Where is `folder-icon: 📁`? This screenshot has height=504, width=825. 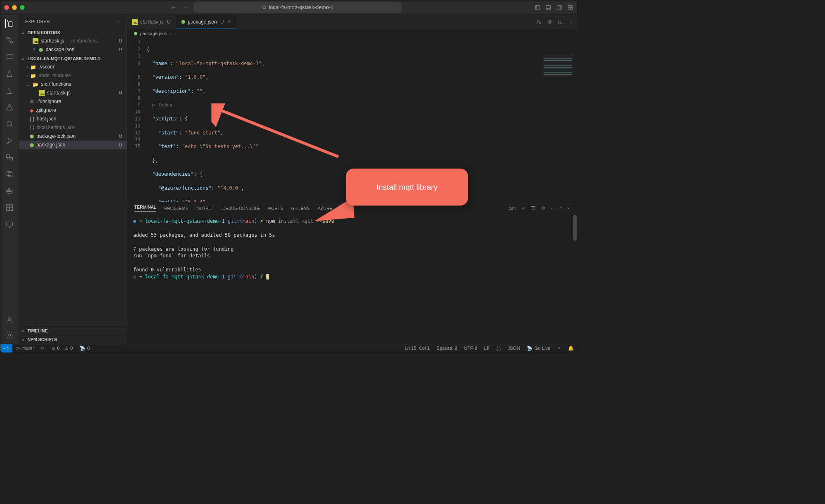
folder-icon: 📁 is located at coordinates (33, 76).